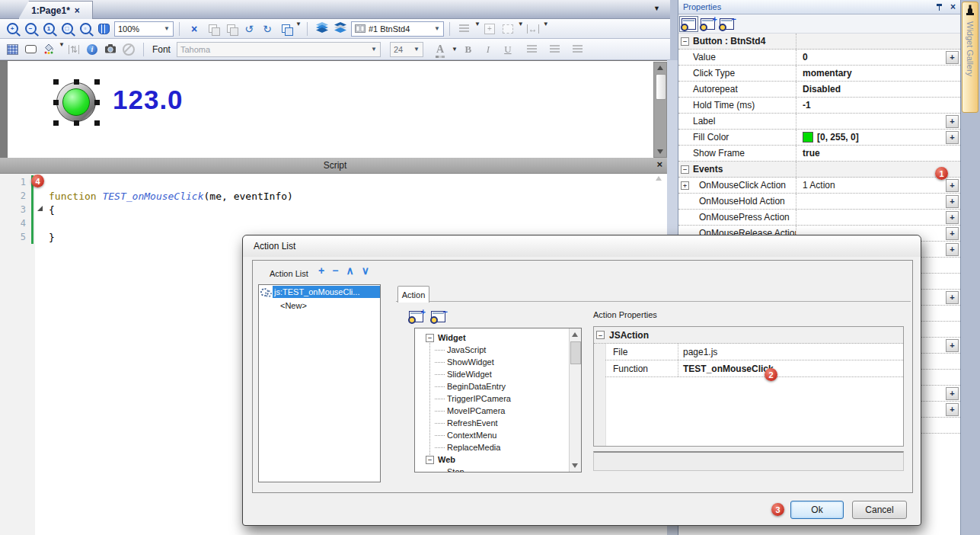 This screenshot has height=535, width=980. Describe the element at coordinates (495, 399) in the screenshot. I see `tree-item: TriggerIPCamera` at that location.